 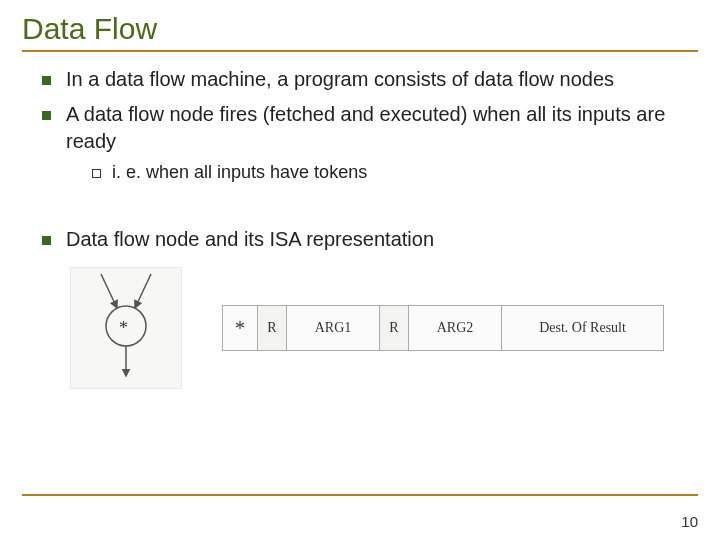 What do you see at coordinates (443, 328) in the screenshot?
I see `isa-representation: * R ARG1 R ARG2 Dest. Of Result` at bounding box center [443, 328].